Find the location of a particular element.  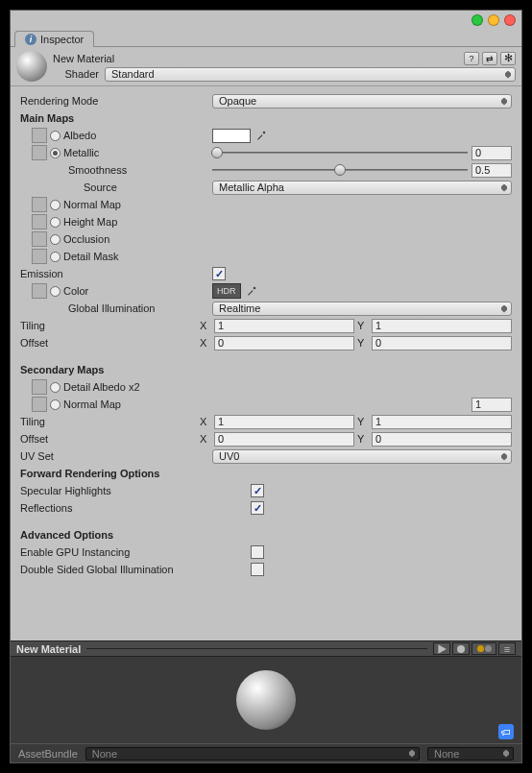

smoothness-label: Smoothness is located at coordinates (116, 170).